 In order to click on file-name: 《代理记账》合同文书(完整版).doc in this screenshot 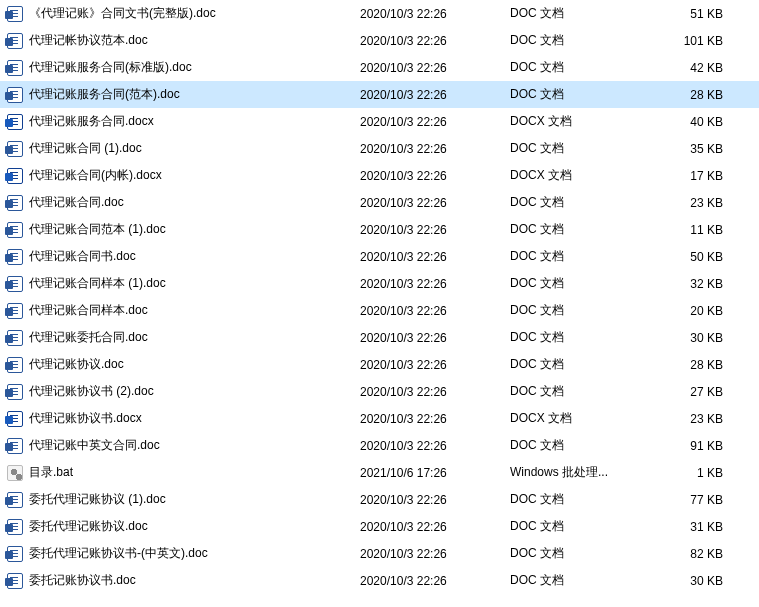, I will do `click(192, 14)`.